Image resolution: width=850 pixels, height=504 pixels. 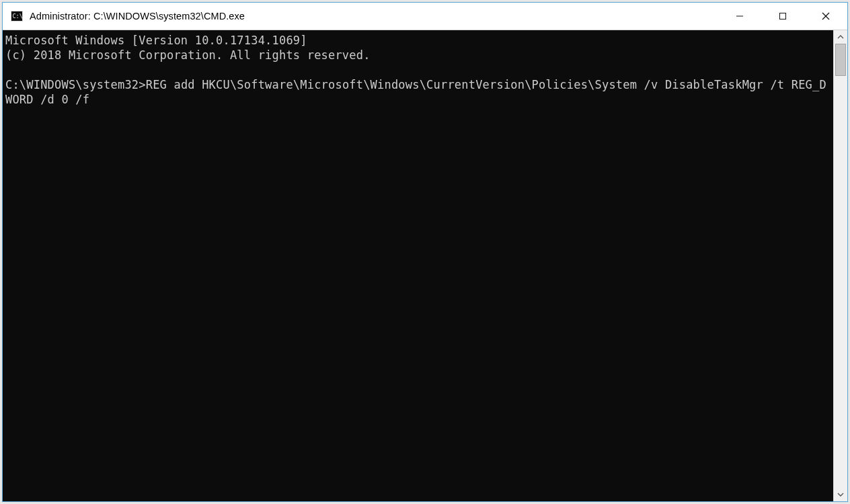 I want to click on banner-line-1: Microsoft Windows [Version 10.0.17134.10…, so click(x=156, y=40).